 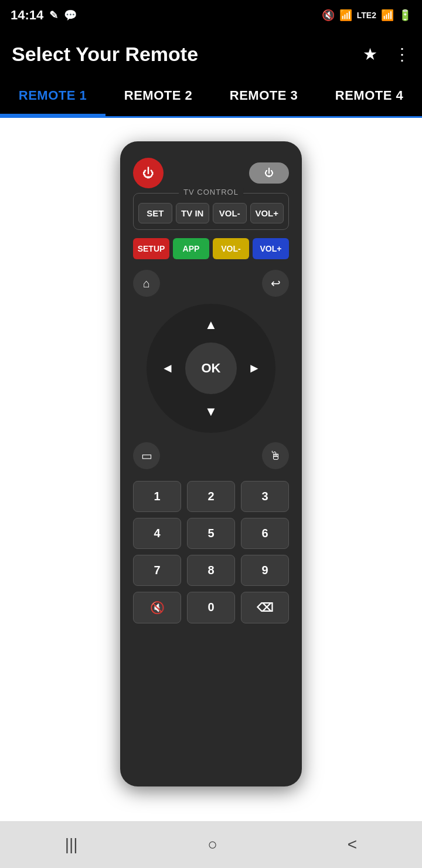 What do you see at coordinates (70, 15) in the screenshot?
I see `message-icon: 💬` at bounding box center [70, 15].